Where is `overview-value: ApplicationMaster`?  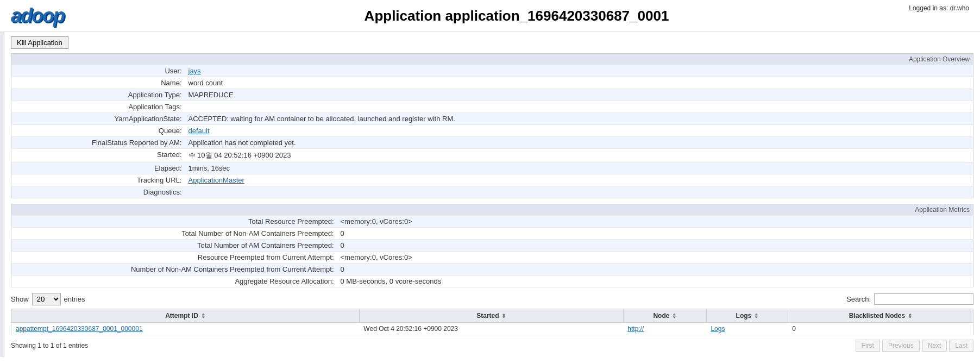
overview-value: ApplicationMaster is located at coordinates (579, 180).